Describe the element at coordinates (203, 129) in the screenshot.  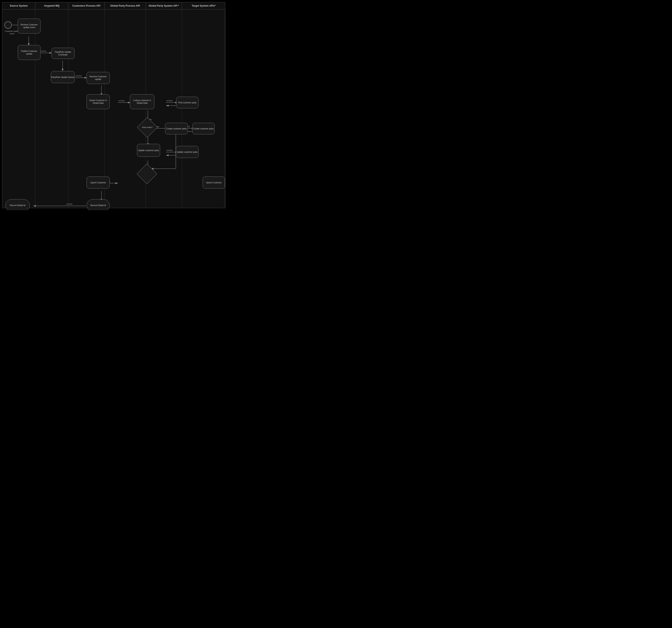
I see `create-customer-party-sys: Create customer party` at that location.